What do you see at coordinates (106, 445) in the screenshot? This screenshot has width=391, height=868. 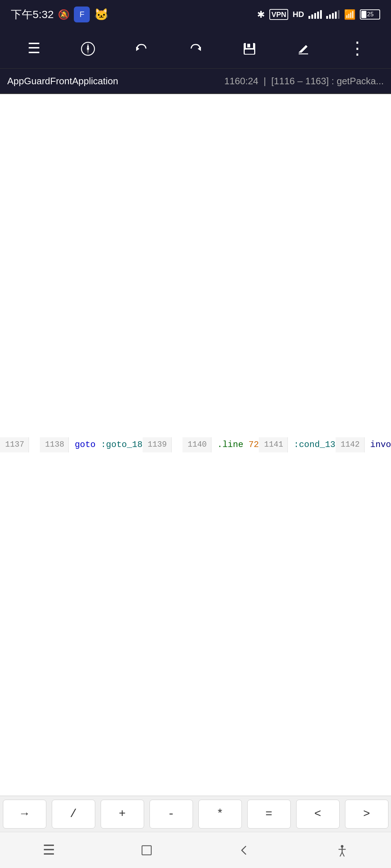 I see `line-content: goto :goto_18` at bounding box center [106, 445].